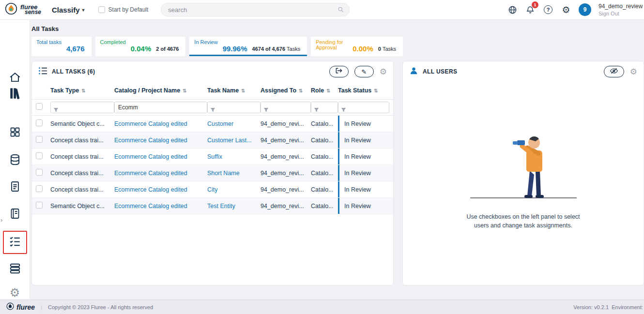 The height and width of the screenshot is (314, 644). What do you see at coordinates (15, 78) in the screenshot?
I see `sidebar-item-home` at bounding box center [15, 78].